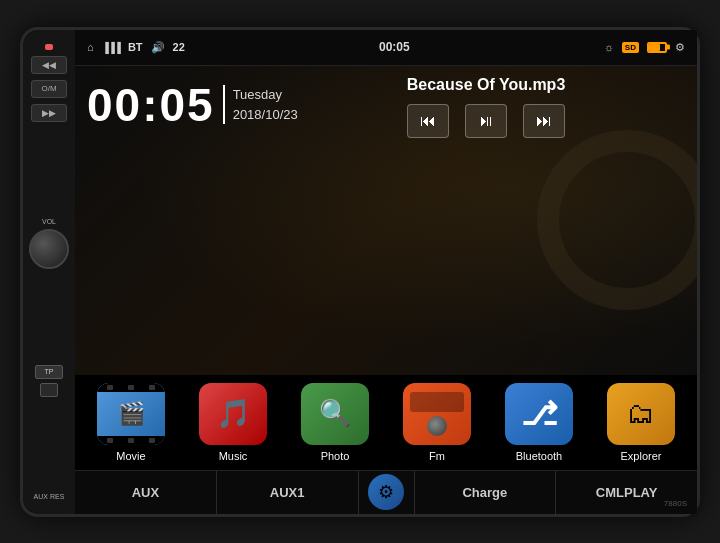 This screenshot has height=543, width=720. Describe the element at coordinates (676, 504) in the screenshot. I see `model-number: 7880S` at that location.